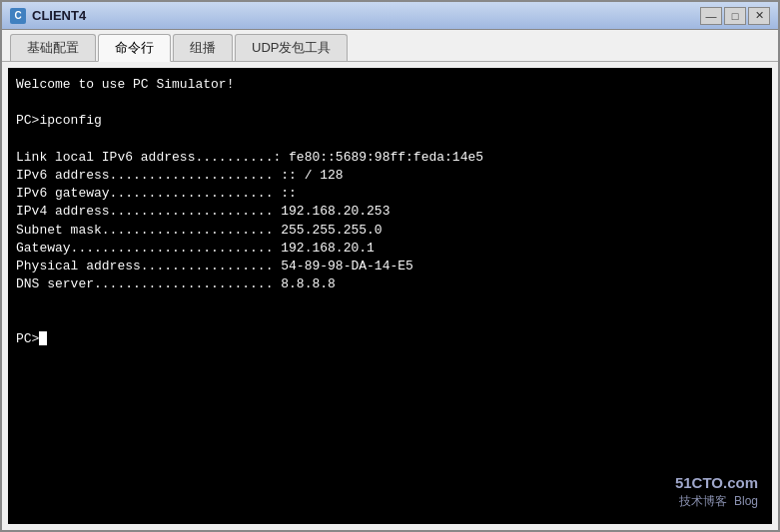 Image resolution: width=780 pixels, height=532 pixels. I want to click on terminal-cursor, so click(43, 338).